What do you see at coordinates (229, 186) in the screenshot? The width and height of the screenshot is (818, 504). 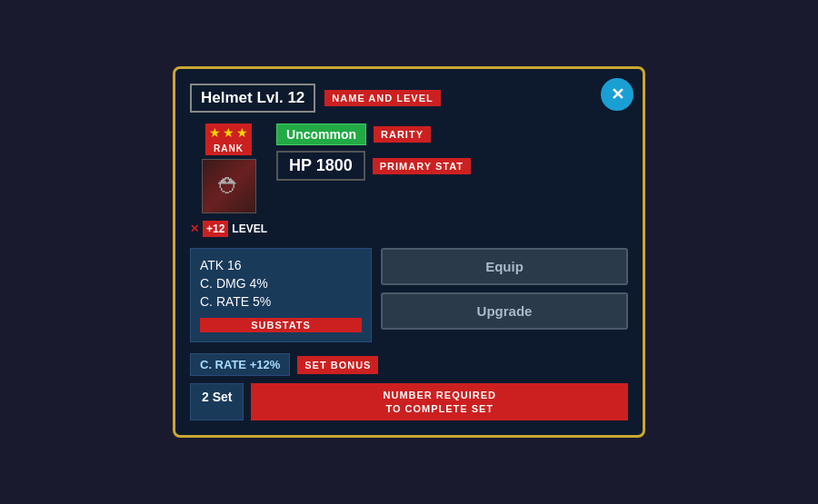 I see `item-image: ⛑` at bounding box center [229, 186].